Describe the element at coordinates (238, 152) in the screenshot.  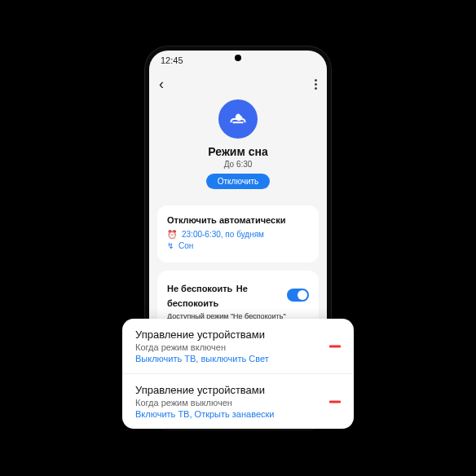
I see `mode-title: Режим сна` at that location.